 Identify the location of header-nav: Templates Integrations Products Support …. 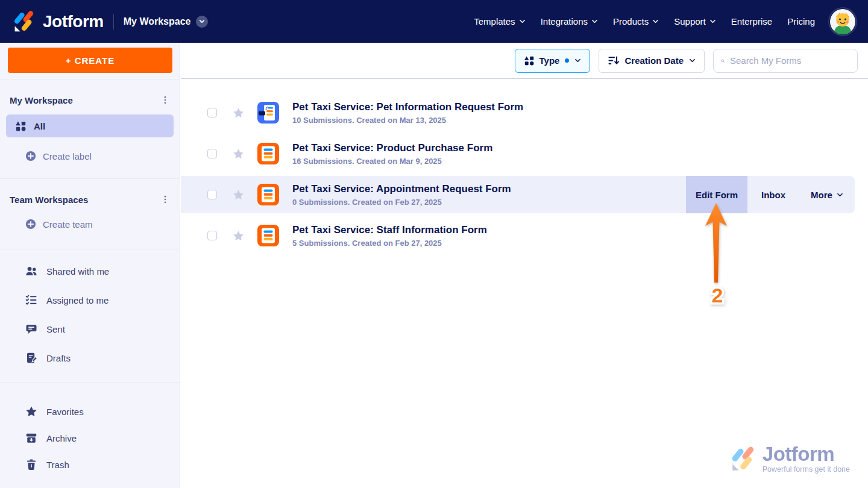
(644, 22).